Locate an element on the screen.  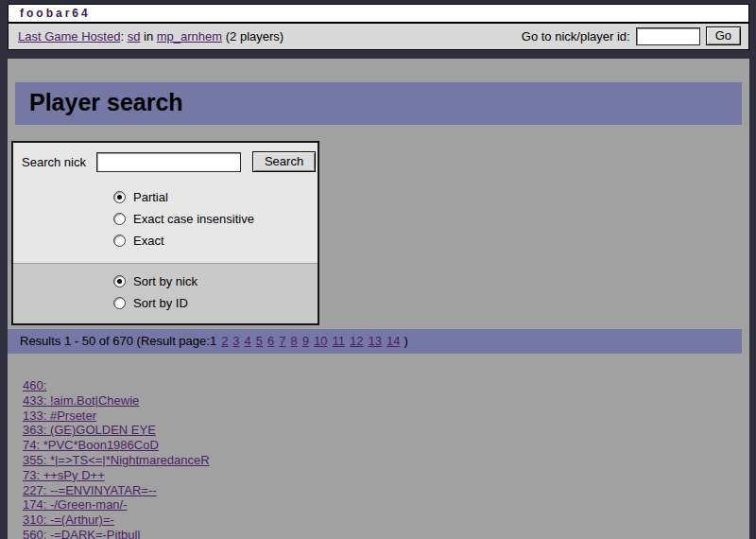
game-mode-link: sd is located at coordinates (134, 36).